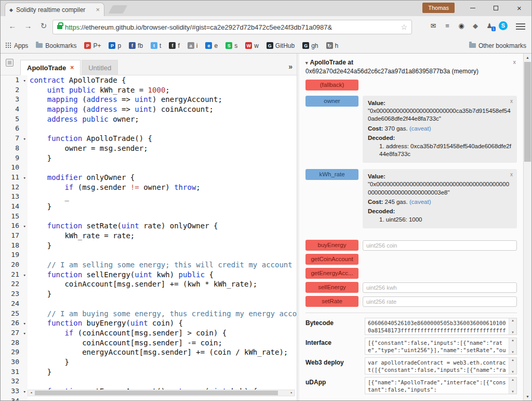  What do you see at coordinates (461, 25) in the screenshot?
I see `circle-icon: ◉` at bounding box center [461, 25].